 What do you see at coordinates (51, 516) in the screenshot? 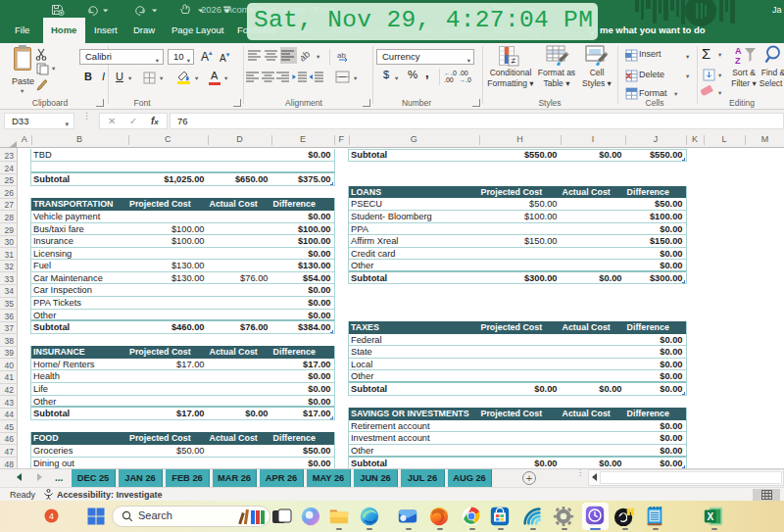
I see `svg-text: 4` at bounding box center [51, 516].